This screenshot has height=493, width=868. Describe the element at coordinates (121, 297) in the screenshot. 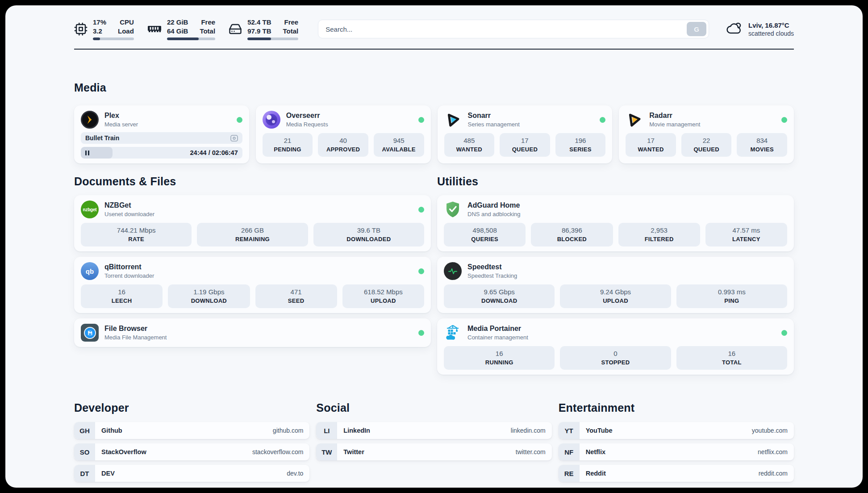

I see `stat-box-leech: 16 LEECH` at that location.